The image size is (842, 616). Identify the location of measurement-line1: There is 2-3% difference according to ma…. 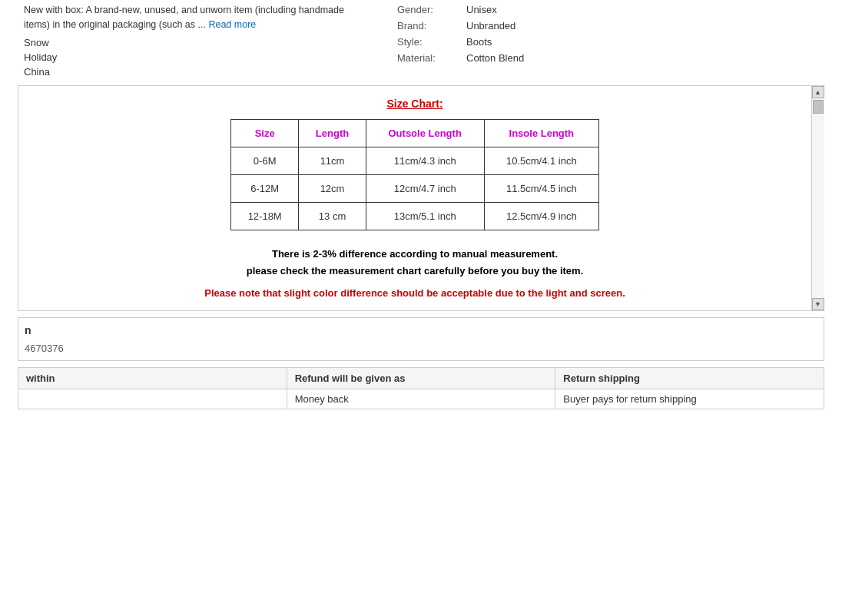
(415, 254).